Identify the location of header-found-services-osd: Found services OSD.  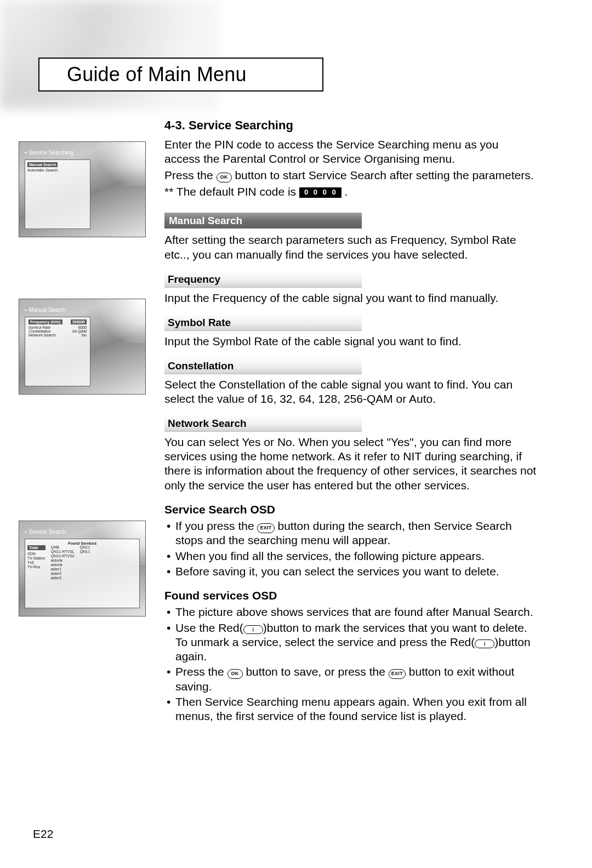
(351, 596).